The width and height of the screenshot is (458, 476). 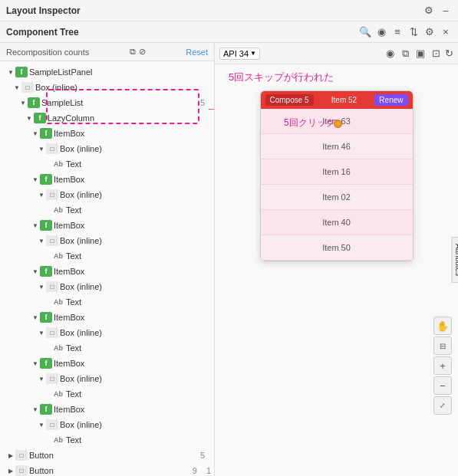 What do you see at coordinates (196, 52) in the screenshot?
I see `recomp-reset-btn: Reset` at bounding box center [196, 52].